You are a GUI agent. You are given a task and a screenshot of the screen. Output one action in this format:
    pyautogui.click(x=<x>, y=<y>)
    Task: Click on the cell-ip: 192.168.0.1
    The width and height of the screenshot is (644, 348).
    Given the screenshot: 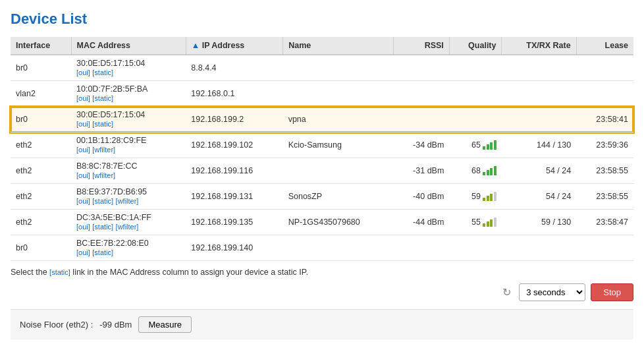 What is the action you would take?
    pyautogui.click(x=234, y=94)
    